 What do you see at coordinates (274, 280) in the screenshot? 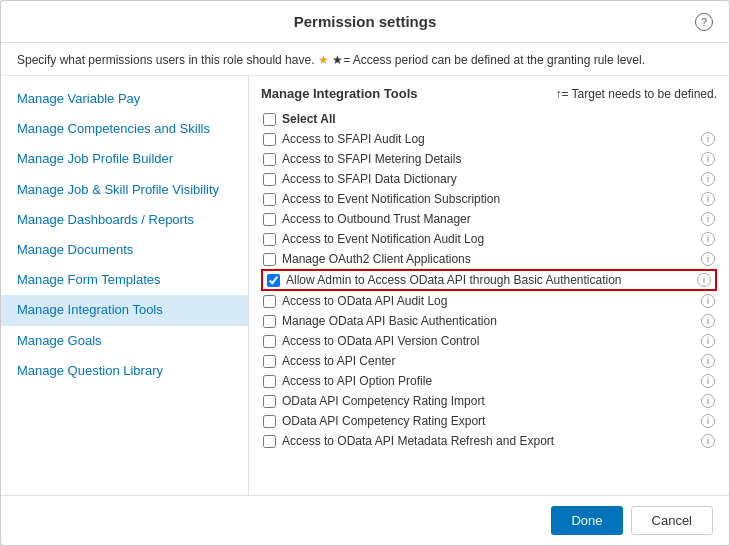
I see `checkbox-allow-admin-odata` at bounding box center [274, 280].